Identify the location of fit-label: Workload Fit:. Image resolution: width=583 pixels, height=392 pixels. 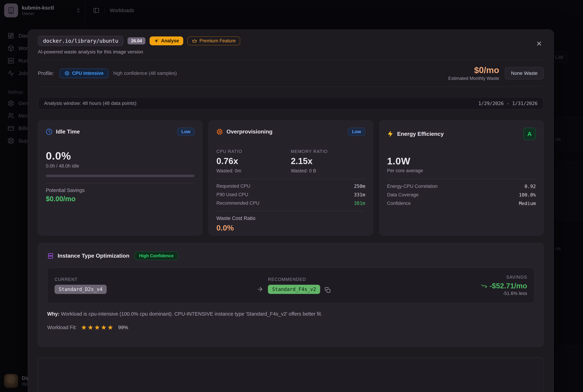
(62, 328).